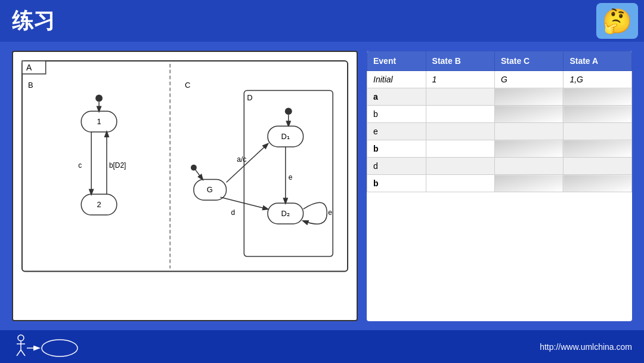  I want to click on thinking-icon: 🤔, so click(617, 21).